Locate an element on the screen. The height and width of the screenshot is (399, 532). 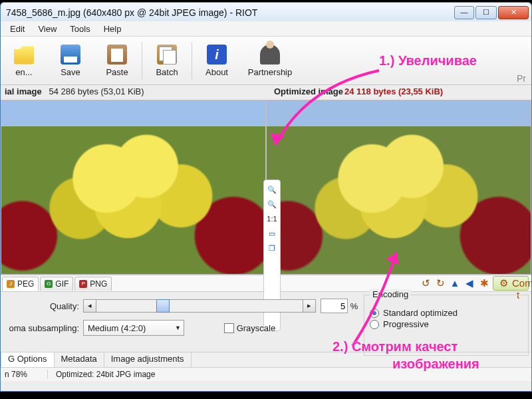
rotate-cw-icon: ↻ is located at coordinates (440, 283).